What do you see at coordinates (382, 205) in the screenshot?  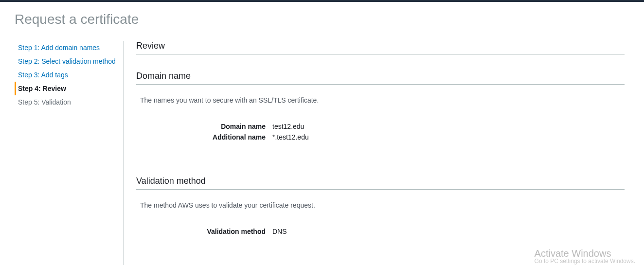 I see `validation-method-section-desc: The method AWS uses to validate your cer…` at bounding box center [382, 205].